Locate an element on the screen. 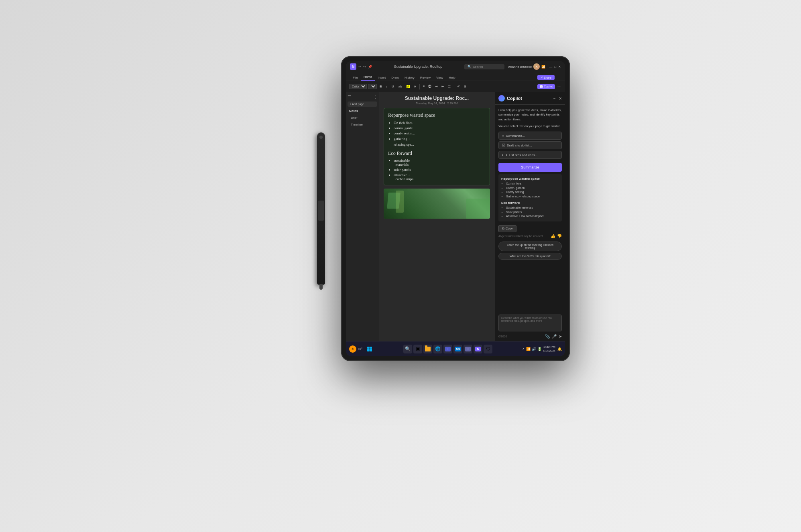 Image resolution: width=801 pixels, height=532 pixels. summary-item-4: Gathering + relaxing space is located at coordinates (533, 197).